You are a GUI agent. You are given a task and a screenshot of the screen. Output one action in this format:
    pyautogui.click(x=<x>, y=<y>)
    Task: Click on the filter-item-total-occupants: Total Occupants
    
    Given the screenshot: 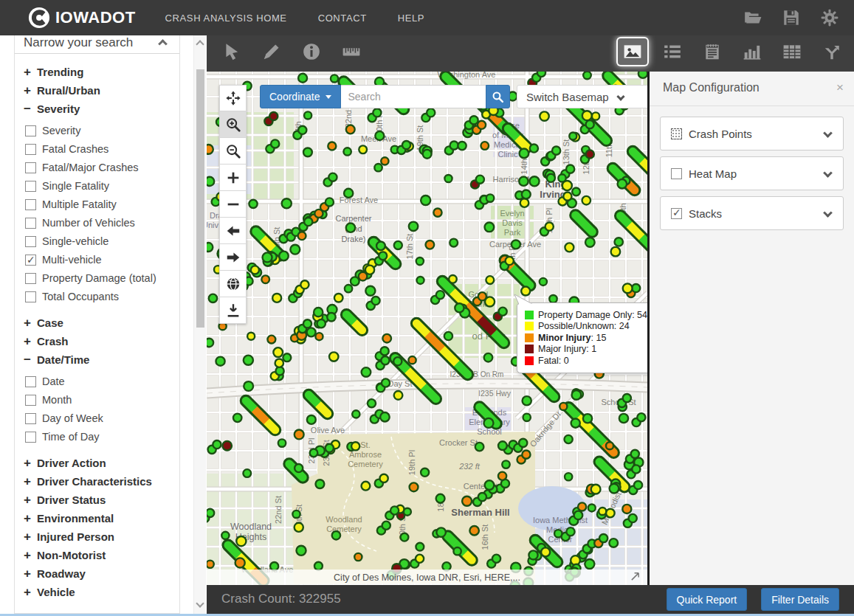 What is the action you would take?
    pyautogui.click(x=100, y=297)
    